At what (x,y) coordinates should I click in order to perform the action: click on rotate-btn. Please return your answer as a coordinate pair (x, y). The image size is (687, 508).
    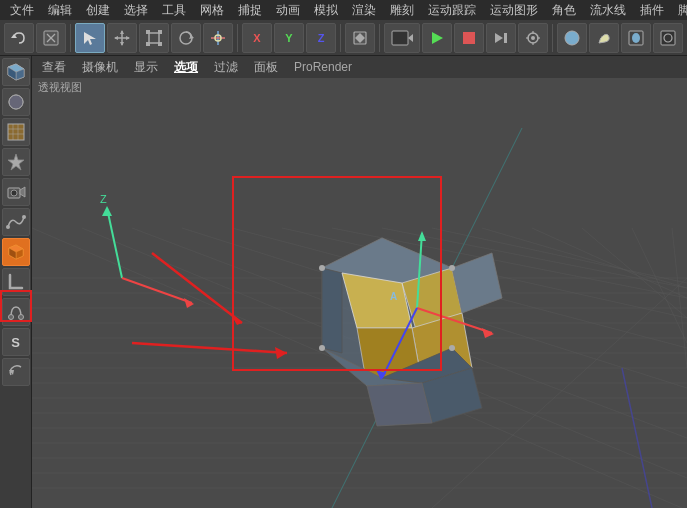
    Looking at the image, I should click on (186, 38).